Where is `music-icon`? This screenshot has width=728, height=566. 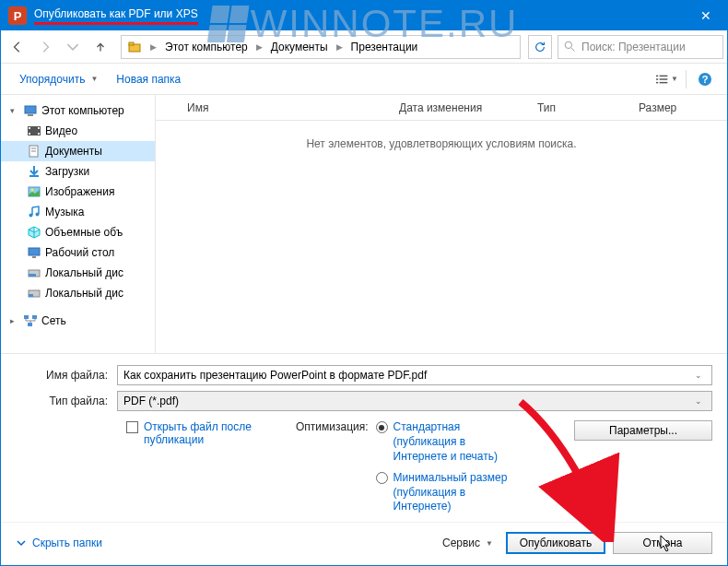 music-icon is located at coordinates (34, 212).